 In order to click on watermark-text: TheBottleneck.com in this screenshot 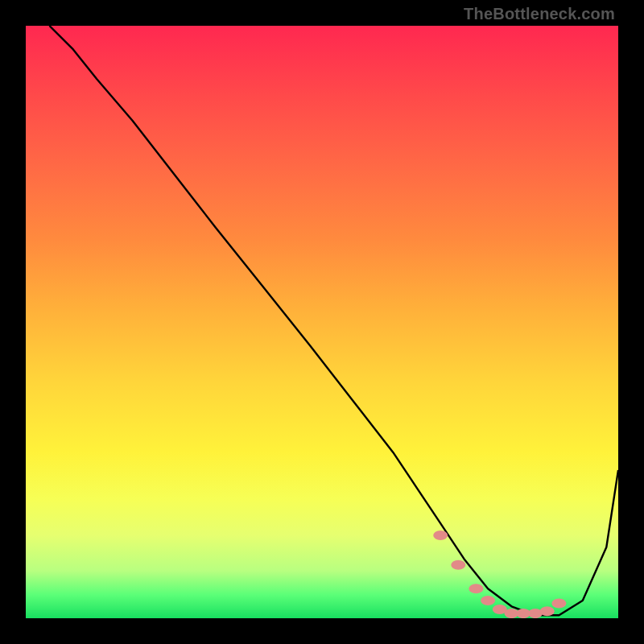, I will do `click(539, 14)`.